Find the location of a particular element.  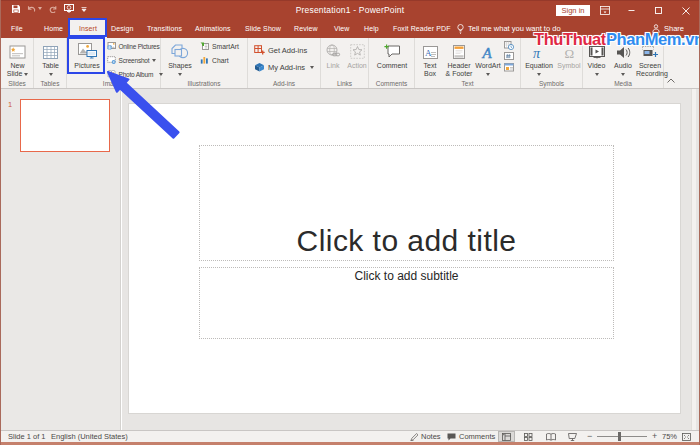

header-footer-button: Header & Footer is located at coordinates (459, 59).